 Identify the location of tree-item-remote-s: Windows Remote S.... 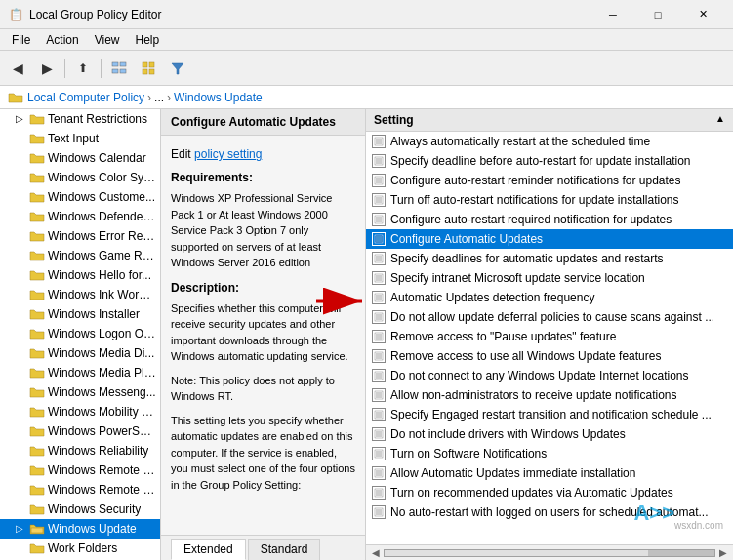
(80, 490).